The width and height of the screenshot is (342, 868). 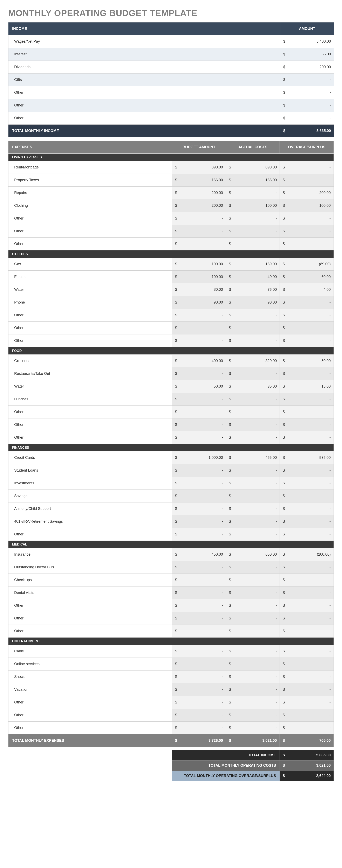 I want to click on expense-budget-cell: $450.00, so click(x=199, y=555).